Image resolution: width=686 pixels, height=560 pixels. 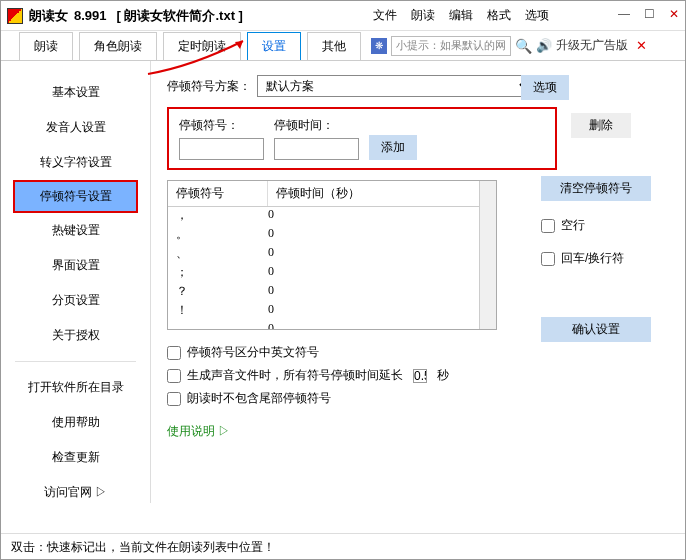 What do you see at coordinates (222, 149) in the screenshot?
I see `symbol-input` at bounding box center [222, 149].